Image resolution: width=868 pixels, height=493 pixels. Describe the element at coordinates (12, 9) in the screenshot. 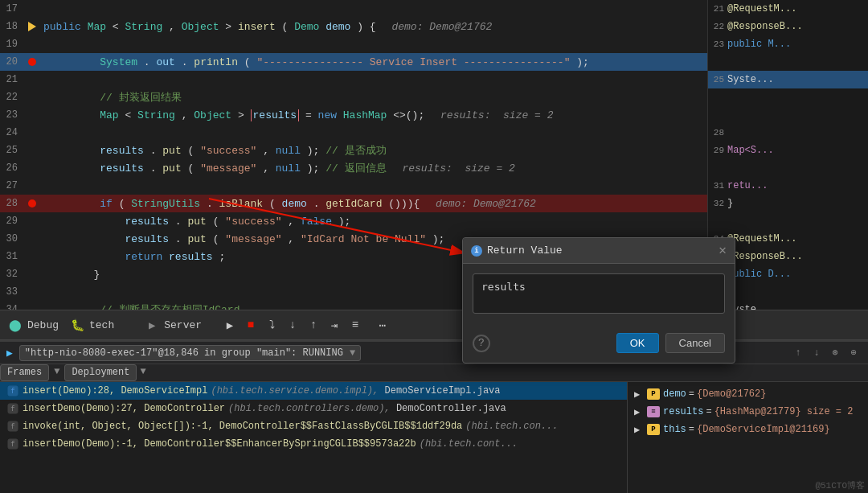

I see `line-number-17: 17` at that location.